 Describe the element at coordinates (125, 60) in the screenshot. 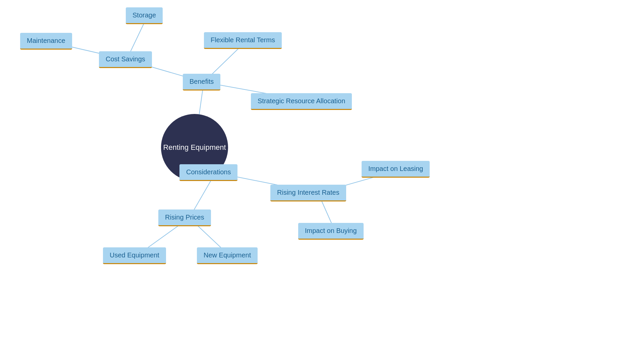

I see `node-cost-savings: Cost Savings` at that location.